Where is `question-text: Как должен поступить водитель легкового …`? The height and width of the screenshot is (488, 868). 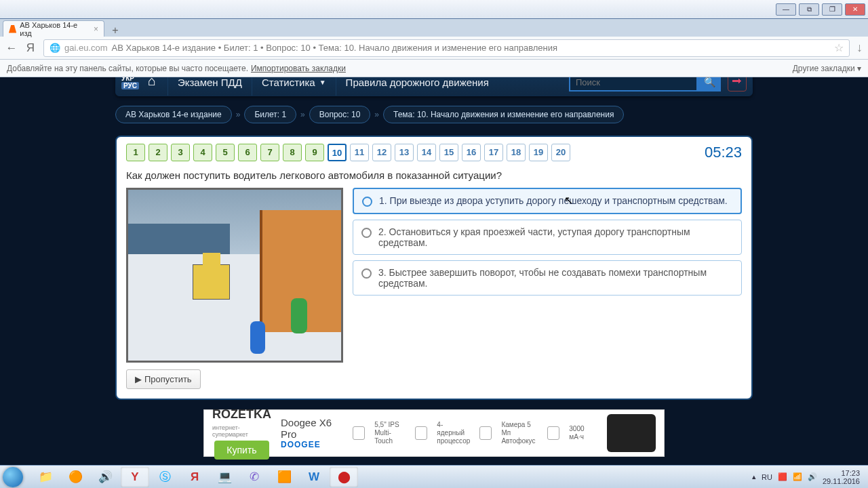 question-text: Как должен поступить водитель легкового … is located at coordinates (434, 175).